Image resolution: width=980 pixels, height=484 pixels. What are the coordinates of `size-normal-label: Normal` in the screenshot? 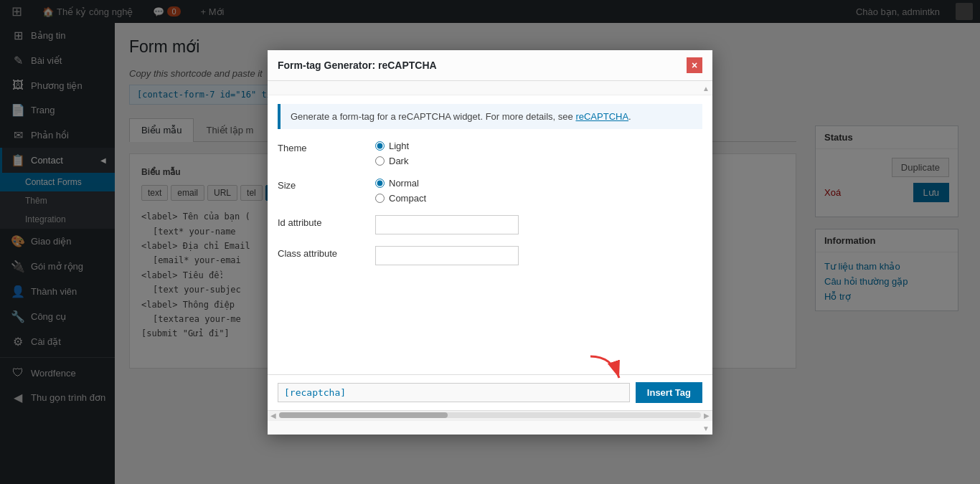 It's located at (404, 184).